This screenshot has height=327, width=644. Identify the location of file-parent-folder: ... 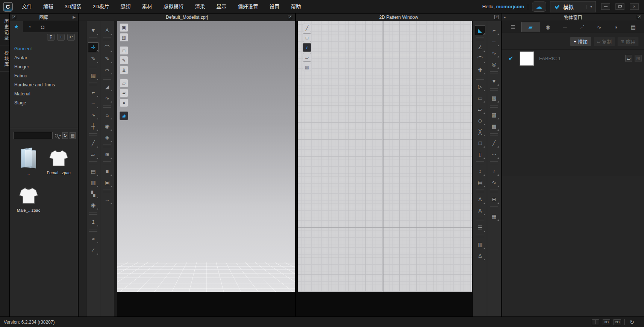
(29, 165).